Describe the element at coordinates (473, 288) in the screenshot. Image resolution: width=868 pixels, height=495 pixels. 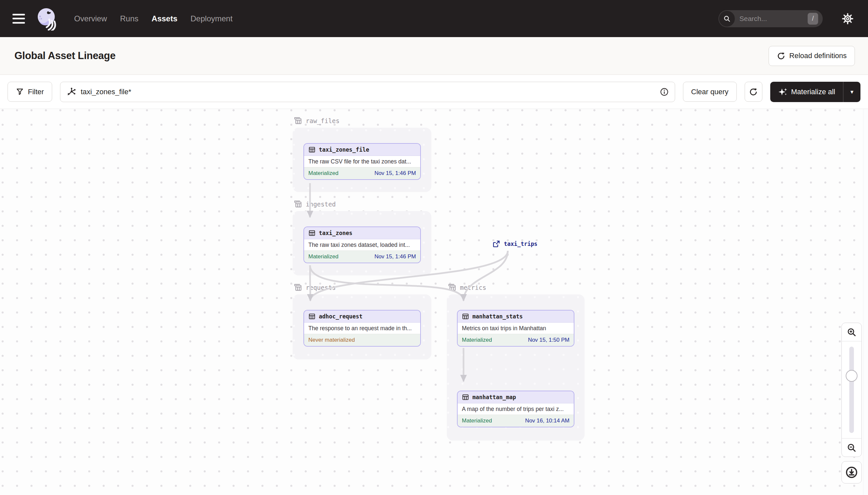
I see `group-name: metrics` at that location.